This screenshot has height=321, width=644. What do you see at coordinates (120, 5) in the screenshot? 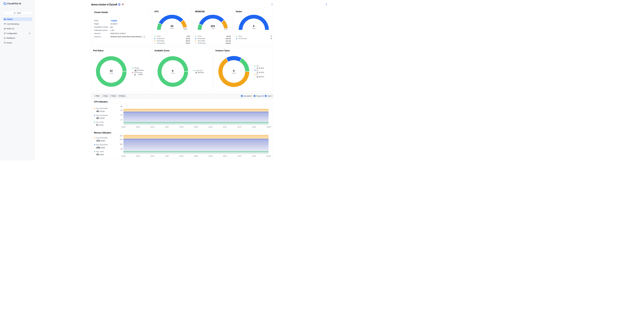
I see `svg-text: K` at bounding box center [120, 5].